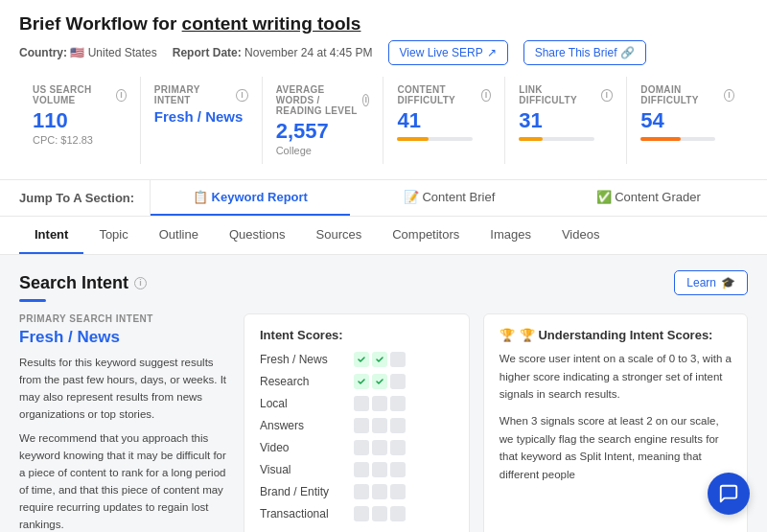 This screenshot has height=532, width=767. Describe the element at coordinates (357, 359) in the screenshot. I see `score-row-fresh: Fresh / News` at that location.